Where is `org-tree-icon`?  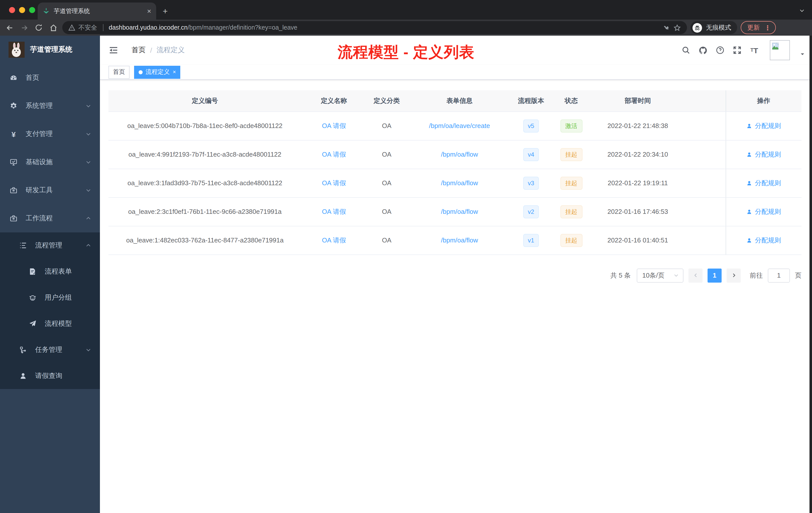 org-tree-icon is located at coordinates (23, 350).